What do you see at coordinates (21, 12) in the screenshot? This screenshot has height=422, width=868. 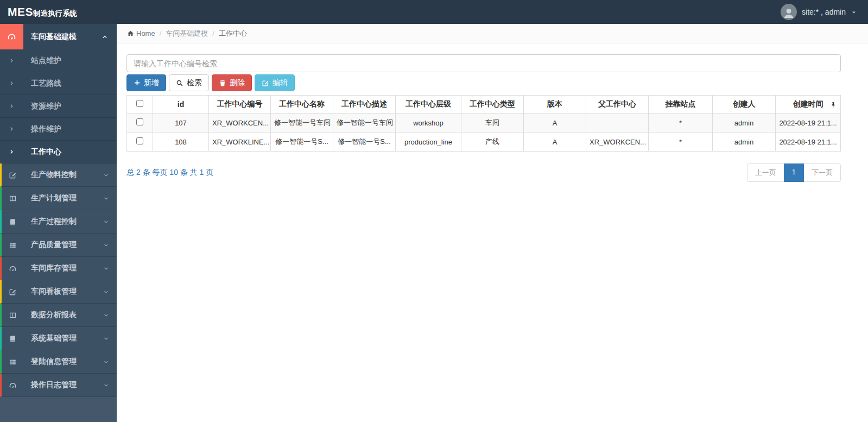 I see `logo-text-main: MES` at bounding box center [21, 12].